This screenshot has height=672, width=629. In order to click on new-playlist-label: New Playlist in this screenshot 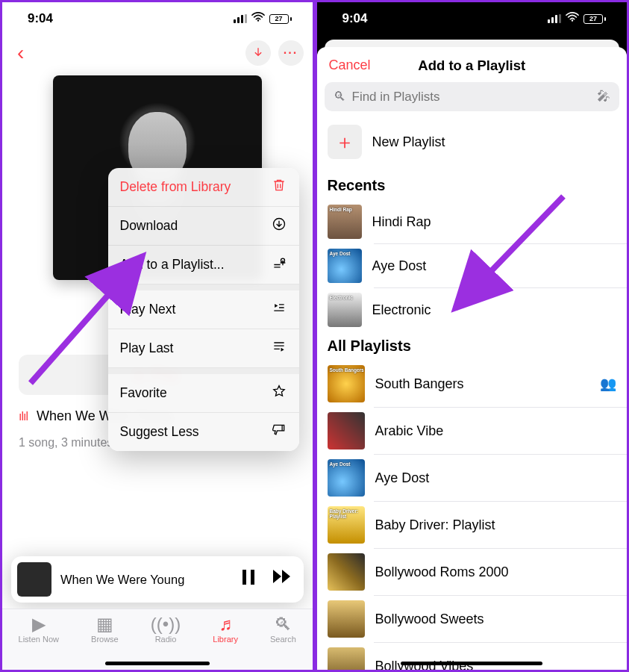, I will do `click(409, 142)`.